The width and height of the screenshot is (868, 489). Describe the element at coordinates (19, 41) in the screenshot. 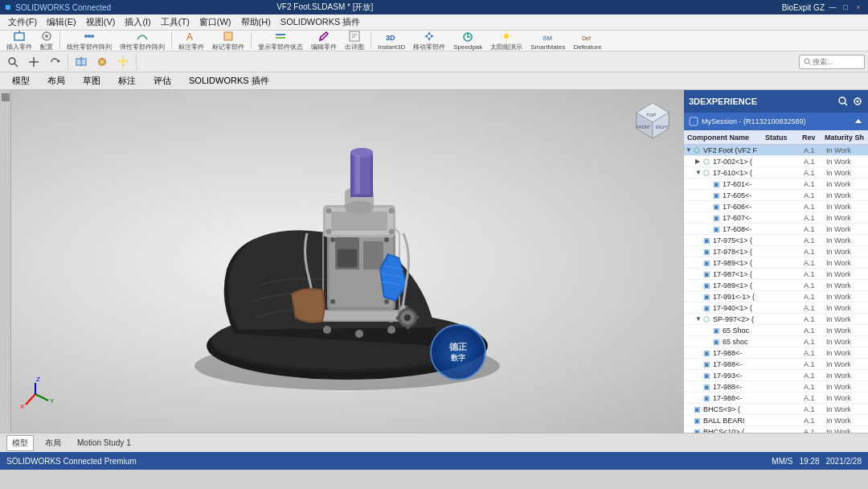

I see `tb-insert-part: 插入零件` at that location.